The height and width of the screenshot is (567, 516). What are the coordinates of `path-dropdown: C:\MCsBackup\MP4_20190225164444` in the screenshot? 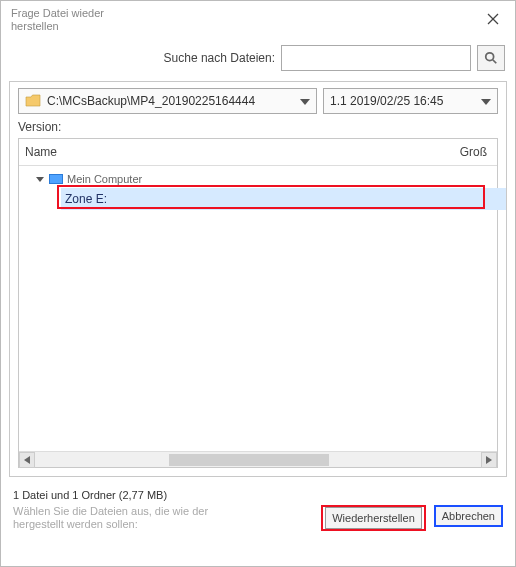 It's located at (168, 101).